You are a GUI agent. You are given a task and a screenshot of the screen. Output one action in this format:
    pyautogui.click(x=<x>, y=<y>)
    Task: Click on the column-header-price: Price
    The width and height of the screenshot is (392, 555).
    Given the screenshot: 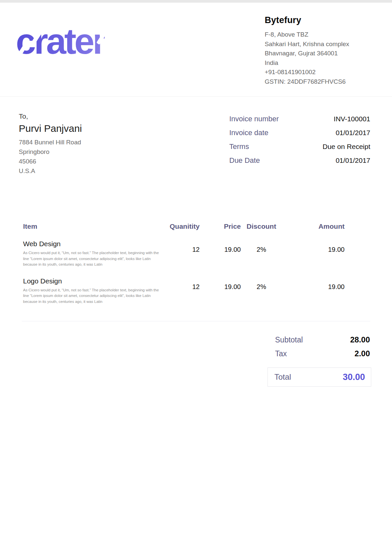 What is the action you would take?
    pyautogui.click(x=220, y=226)
    